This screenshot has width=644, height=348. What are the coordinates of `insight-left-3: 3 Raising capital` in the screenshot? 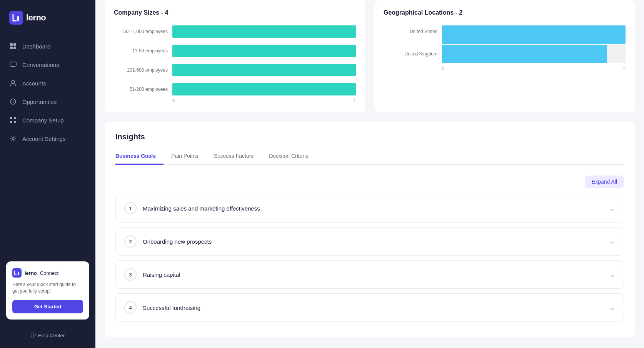 It's located at (152, 274).